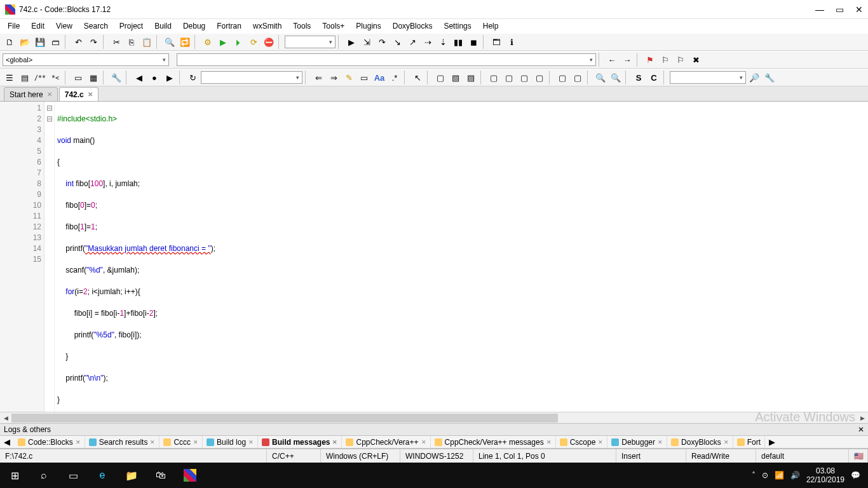 This screenshot has height=488, width=868. I want to click on redo-icon: ↷, so click(93, 42).